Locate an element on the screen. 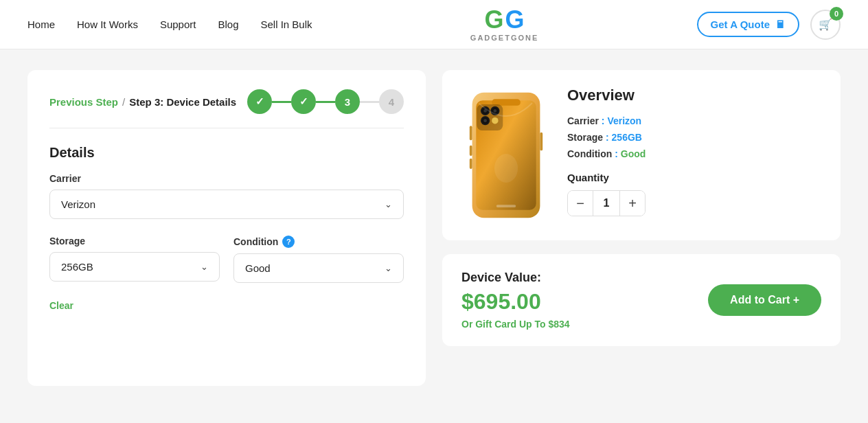 The width and height of the screenshot is (868, 423). condition-value: Good is located at coordinates (258, 268).